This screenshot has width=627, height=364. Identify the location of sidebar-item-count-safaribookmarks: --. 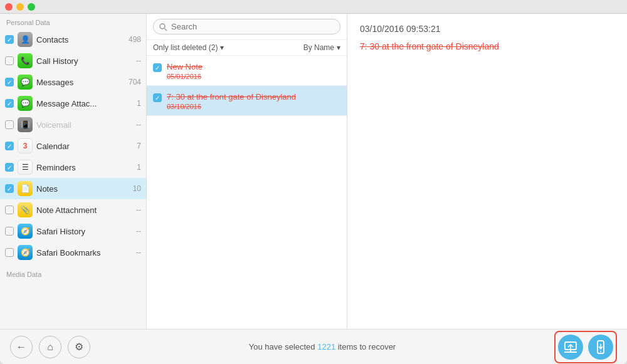
(139, 252).